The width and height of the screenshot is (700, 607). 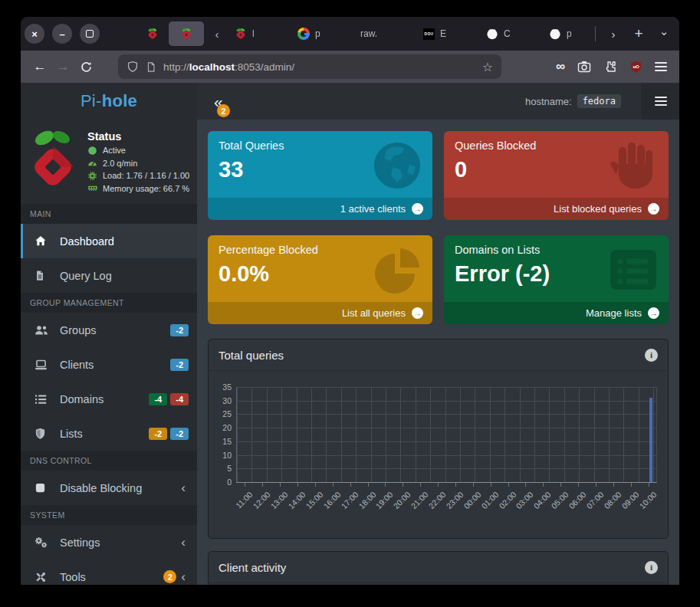 What do you see at coordinates (639, 34) in the screenshot?
I see `new-tab-button: +` at bounding box center [639, 34].